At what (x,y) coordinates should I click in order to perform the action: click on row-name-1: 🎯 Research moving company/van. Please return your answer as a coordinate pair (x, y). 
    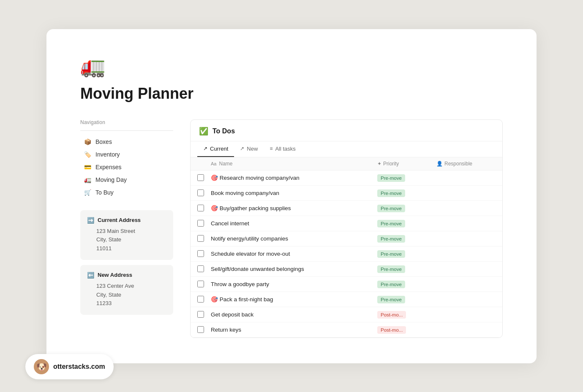
    Looking at the image, I should click on (294, 178).